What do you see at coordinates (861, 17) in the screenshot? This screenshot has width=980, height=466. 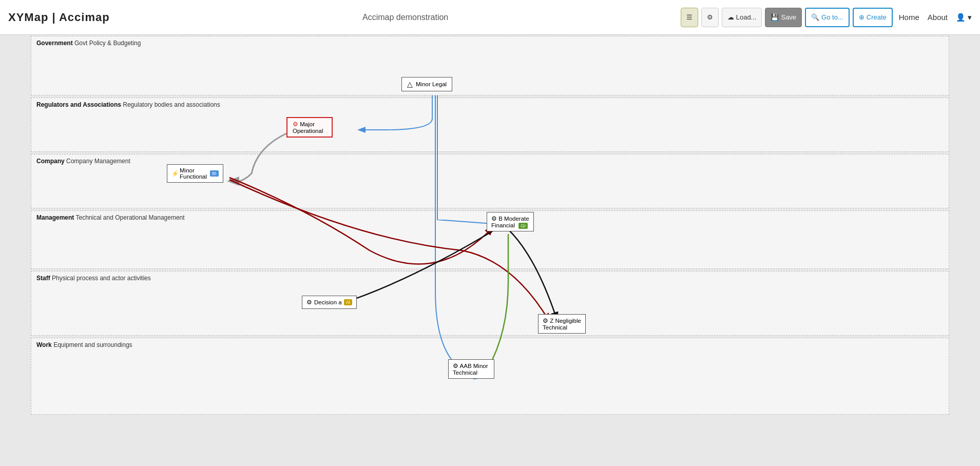 I see `plus-icon: ⊕` at bounding box center [861, 17].